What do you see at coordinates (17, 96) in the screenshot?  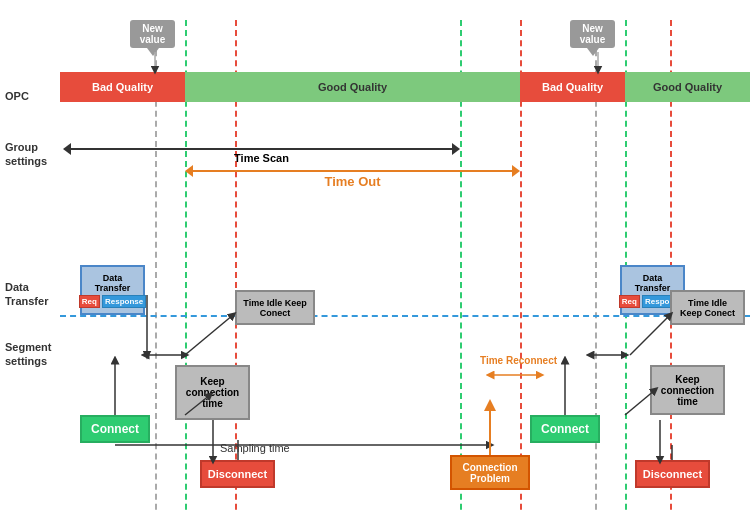 I see `label-opc: OPC` at bounding box center [17, 96].